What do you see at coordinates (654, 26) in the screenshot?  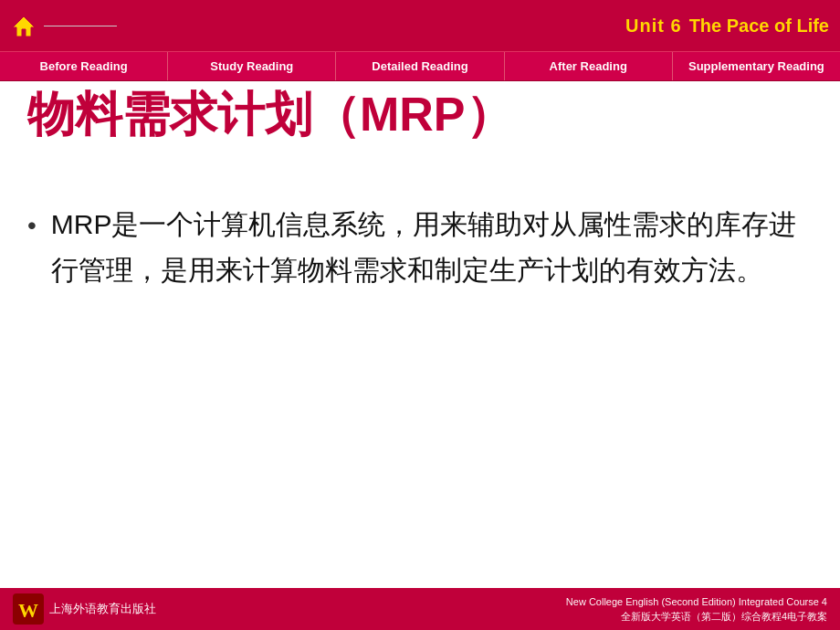 I see `unit-label: Unit 6` at bounding box center [654, 26].